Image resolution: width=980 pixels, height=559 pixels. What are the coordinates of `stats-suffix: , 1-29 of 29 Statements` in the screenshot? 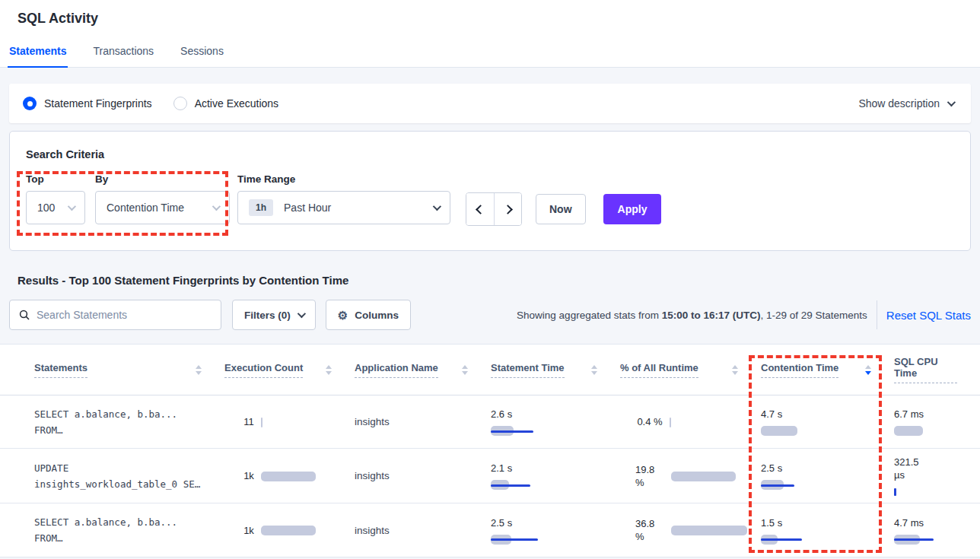 It's located at (813, 315).